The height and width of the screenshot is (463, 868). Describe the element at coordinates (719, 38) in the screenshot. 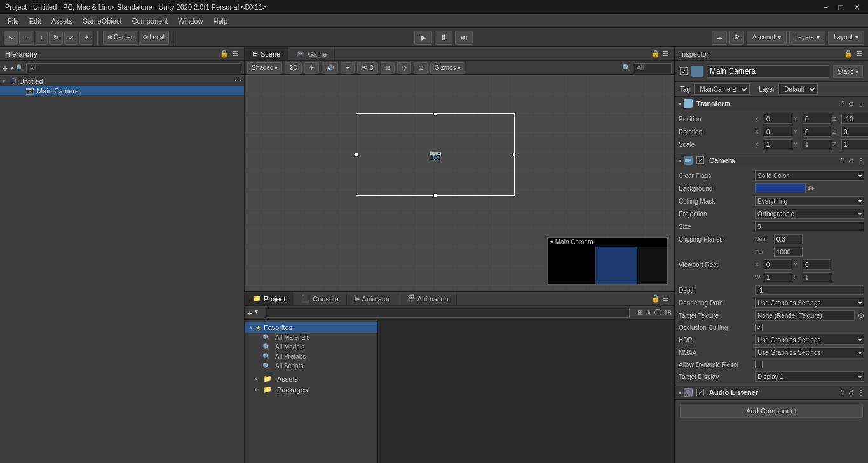

I see `collab-btn: ☁` at that location.